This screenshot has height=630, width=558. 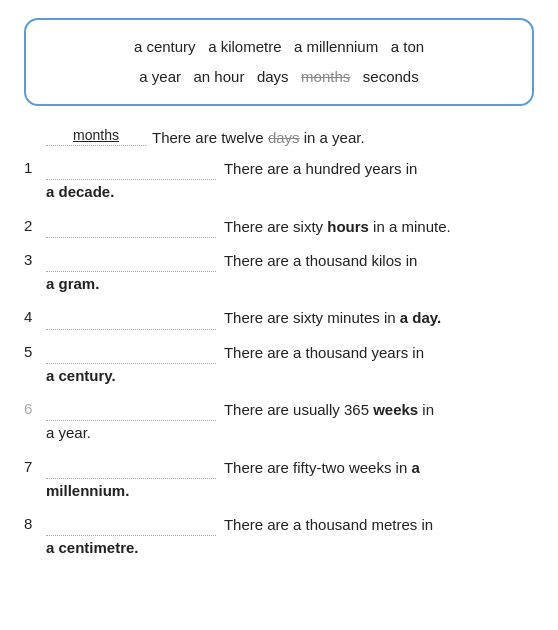 I want to click on word-seconds: seconds, so click(x=391, y=76).